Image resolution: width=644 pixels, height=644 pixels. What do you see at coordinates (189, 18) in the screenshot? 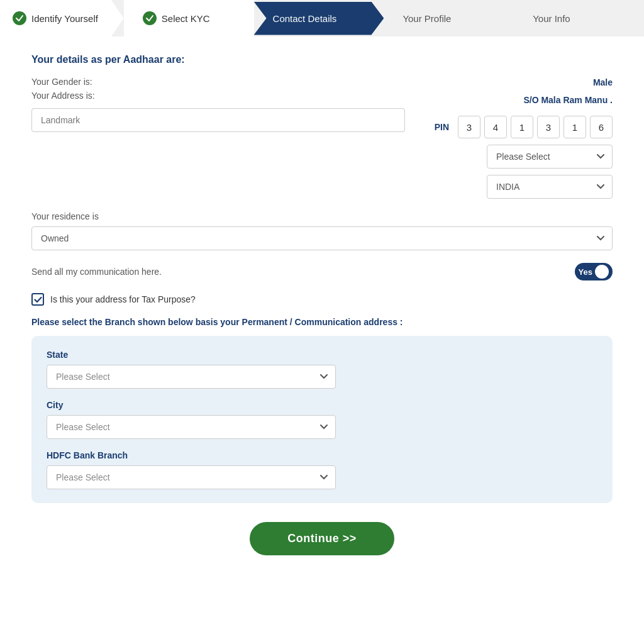
I see `step-kyc: Select KYC` at bounding box center [189, 18].